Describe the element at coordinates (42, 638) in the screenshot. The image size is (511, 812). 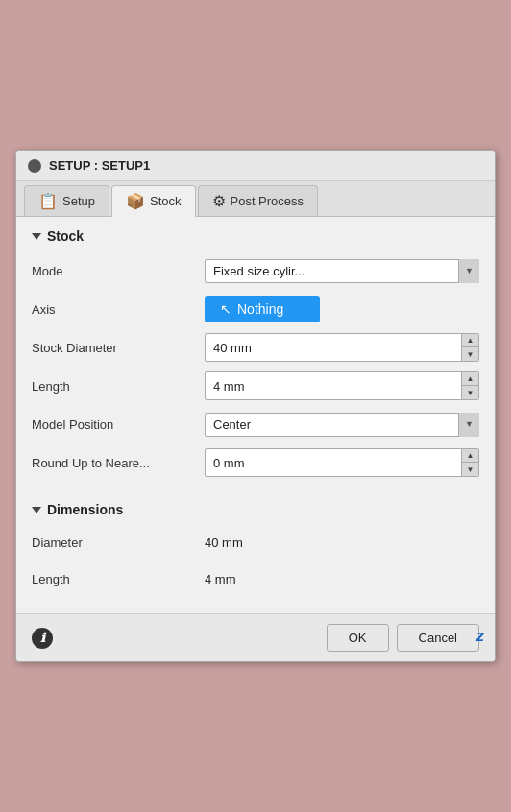
I see `info-button: ℹ` at that location.